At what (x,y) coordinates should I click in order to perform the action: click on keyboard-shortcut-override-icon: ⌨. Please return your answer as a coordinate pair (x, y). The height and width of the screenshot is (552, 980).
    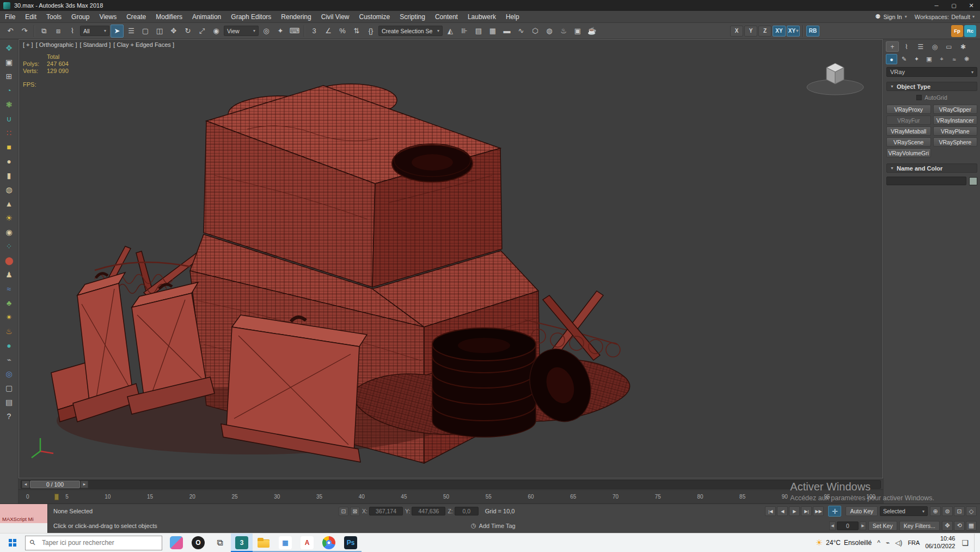
    Looking at the image, I should click on (295, 31).